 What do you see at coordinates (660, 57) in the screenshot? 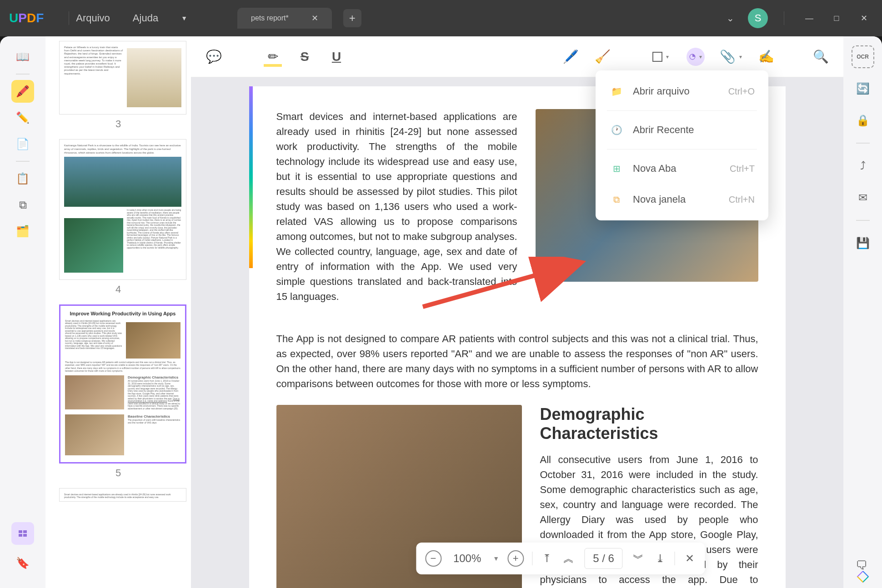
I see `shape-tool` at bounding box center [660, 57].